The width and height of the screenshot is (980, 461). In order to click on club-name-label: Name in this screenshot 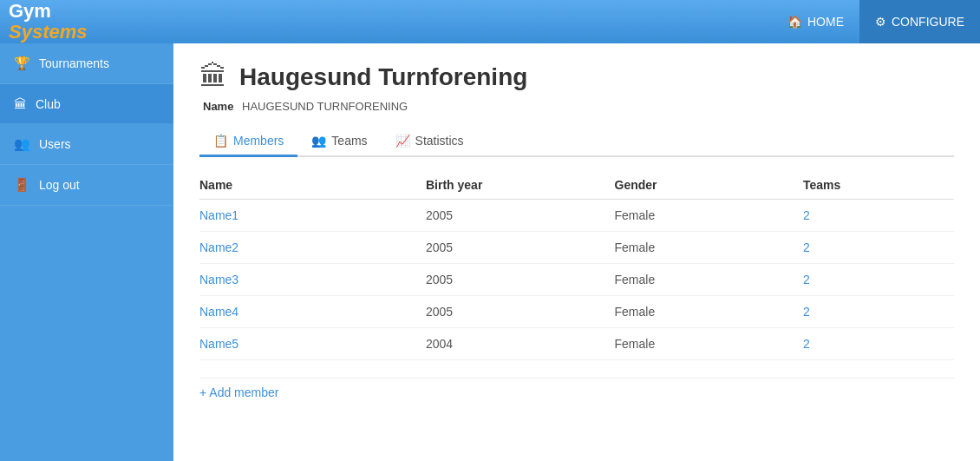, I will do `click(219, 106)`.